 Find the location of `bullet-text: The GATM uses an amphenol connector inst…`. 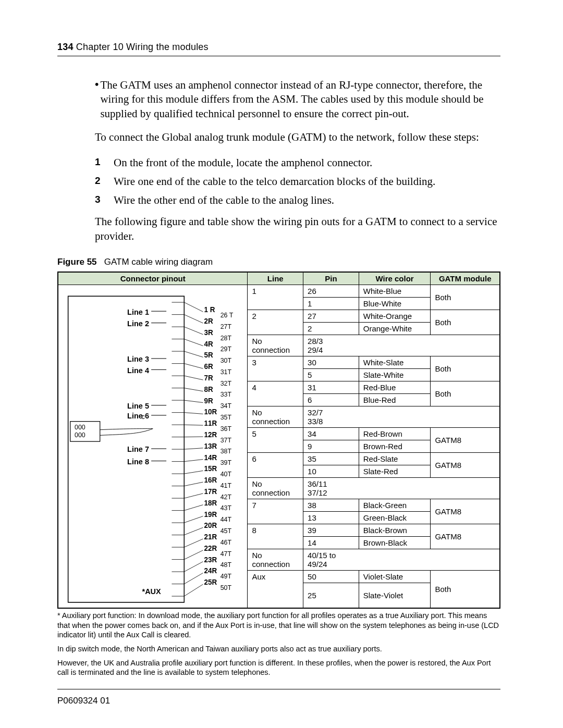

bullet-text: The GATM uses an amphenol connector inst… is located at coordinates (300, 100).